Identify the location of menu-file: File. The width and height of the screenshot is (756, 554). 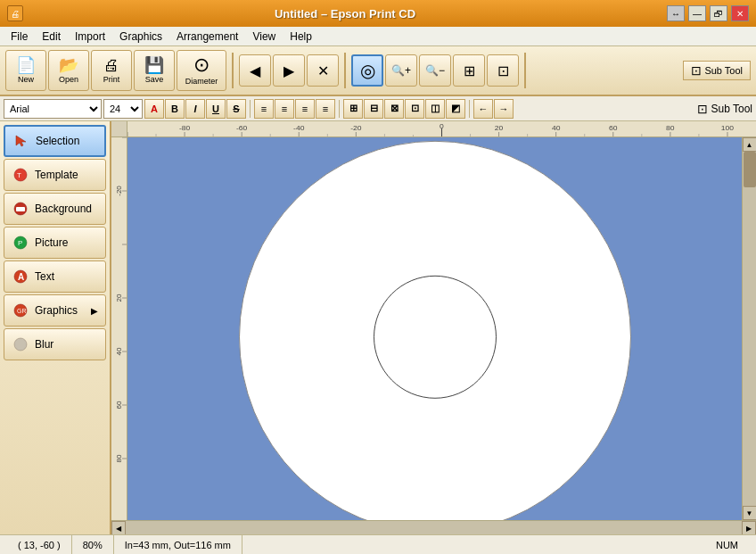
(20, 37).